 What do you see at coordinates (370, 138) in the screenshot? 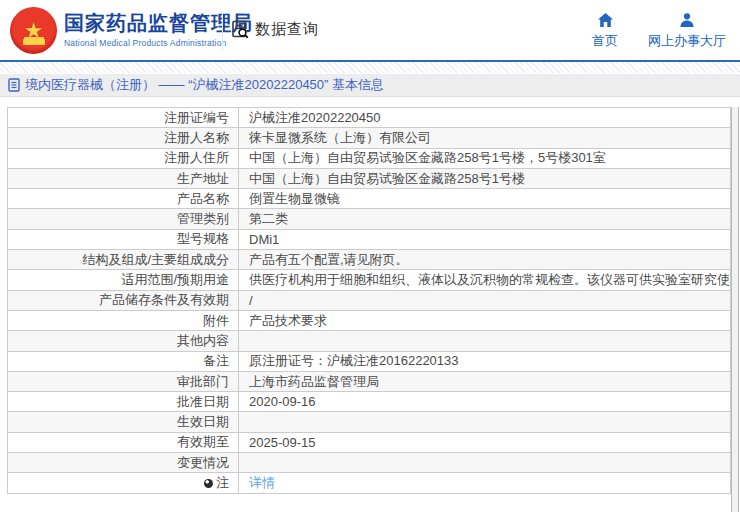
I see `table-row: 注册人名称 徕卡显微系统（上海）有限公司` at bounding box center [370, 138].